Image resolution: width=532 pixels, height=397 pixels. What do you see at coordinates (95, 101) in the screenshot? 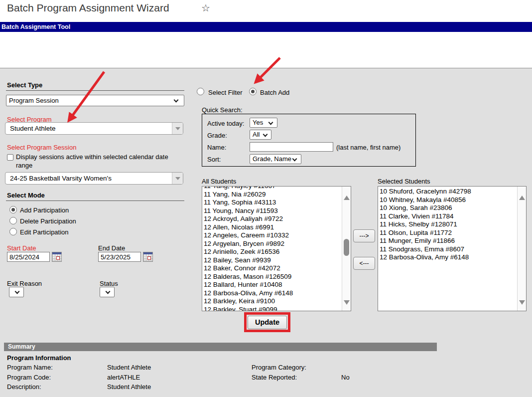
I see `select-type-dropdown: Program Session` at bounding box center [95, 101].